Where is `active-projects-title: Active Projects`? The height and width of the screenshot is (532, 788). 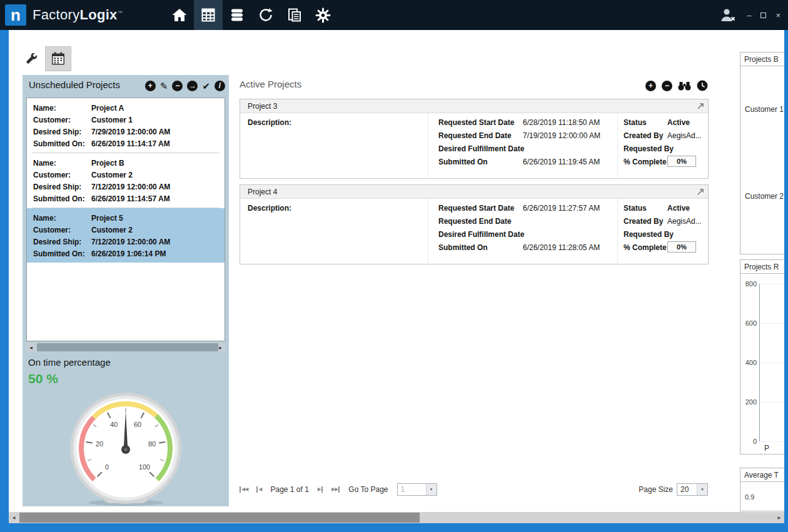 active-projects-title: Active Projects is located at coordinates (270, 84).